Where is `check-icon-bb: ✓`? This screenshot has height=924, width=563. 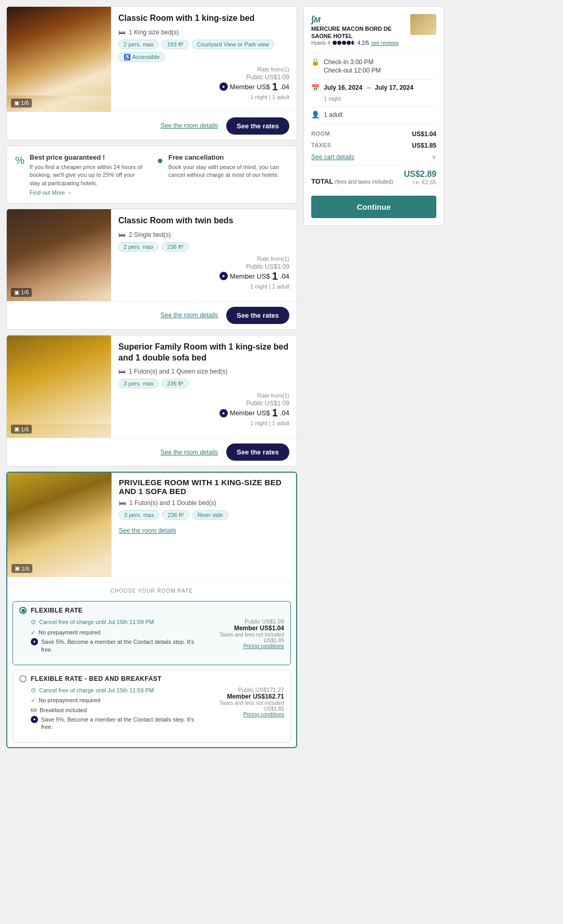
check-icon-bb: ✓ is located at coordinates (33, 700).